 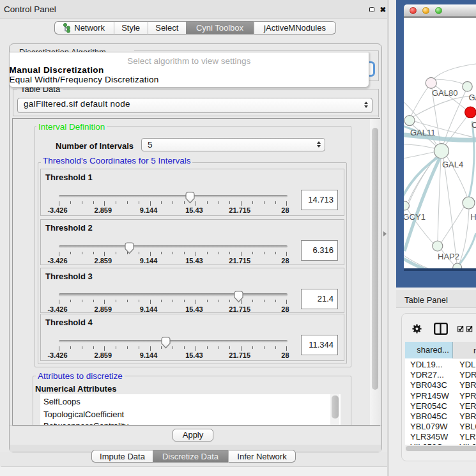 I want to click on svg-text: GAL80, so click(x=445, y=93).